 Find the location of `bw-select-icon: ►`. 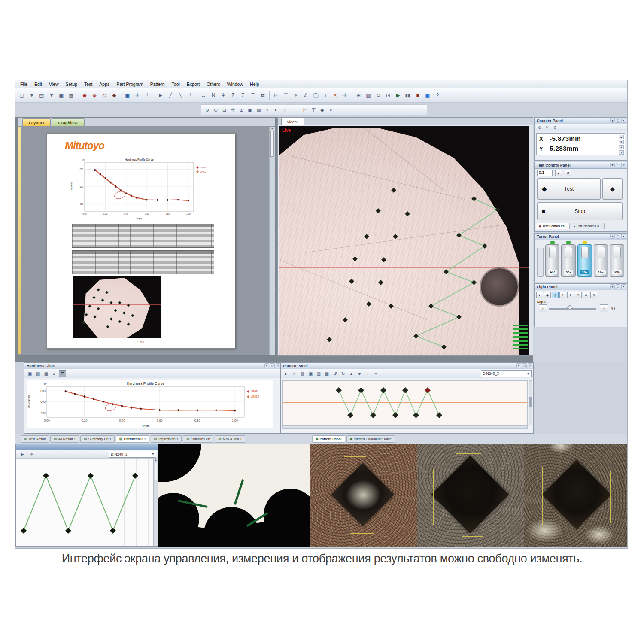

bw-select-icon: ► is located at coordinates (22, 454).